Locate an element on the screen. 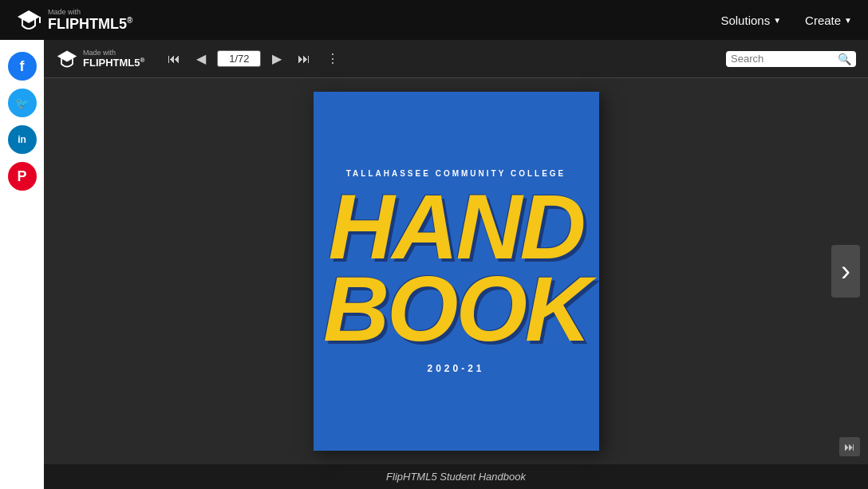 The image size is (868, 489). twitter-icon: 🐦 is located at coordinates (22, 103).